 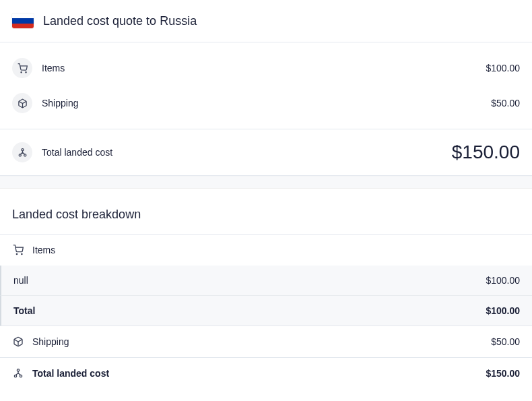 I want to click on section-gap, so click(x=266, y=182).